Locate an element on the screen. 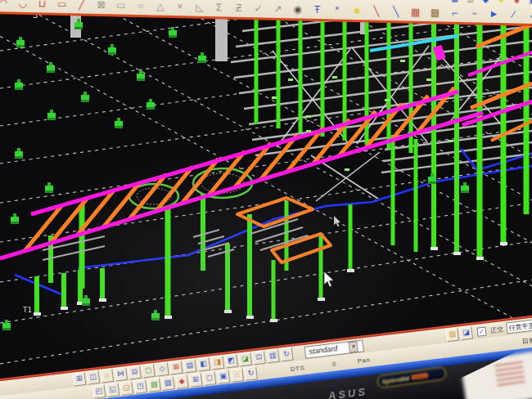 The image size is (532, 399). sticker-brand-text: Splendid is located at coordinates (396, 380).